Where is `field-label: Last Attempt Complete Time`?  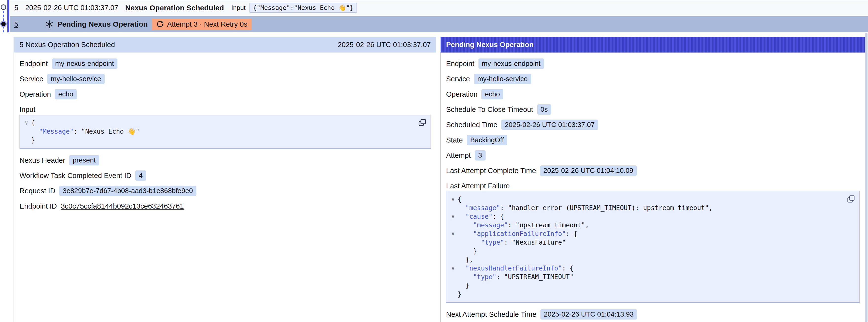
field-label: Last Attempt Complete Time is located at coordinates (491, 171).